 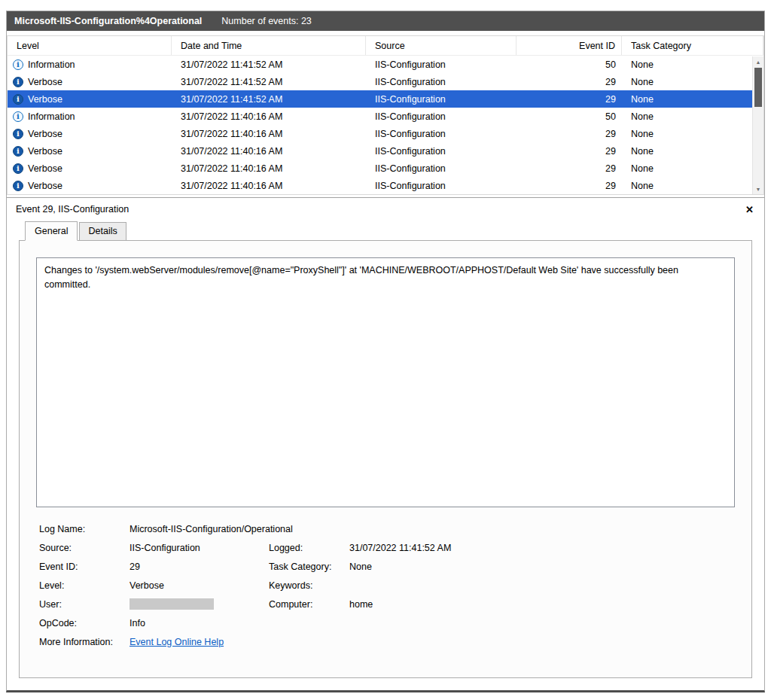 I want to click on more-information-label: More Information:, so click(x=84, y=642).